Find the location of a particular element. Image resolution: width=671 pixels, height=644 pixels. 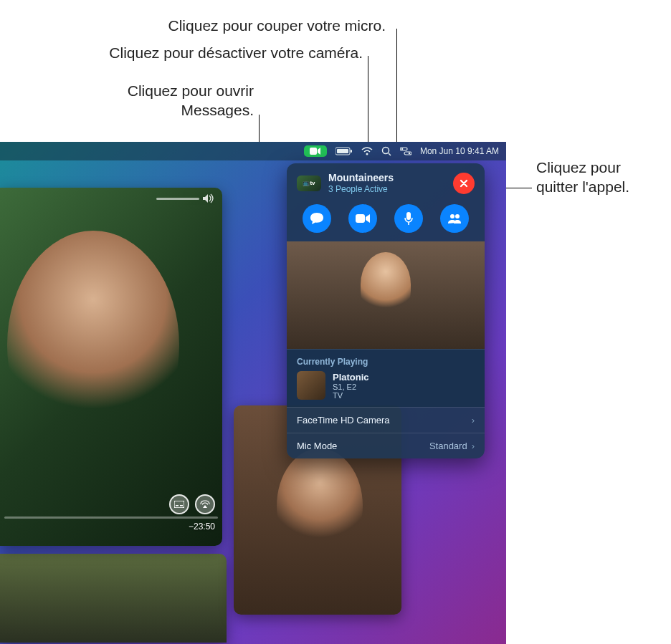

shareplay-button is located at coordinates (455, 218).